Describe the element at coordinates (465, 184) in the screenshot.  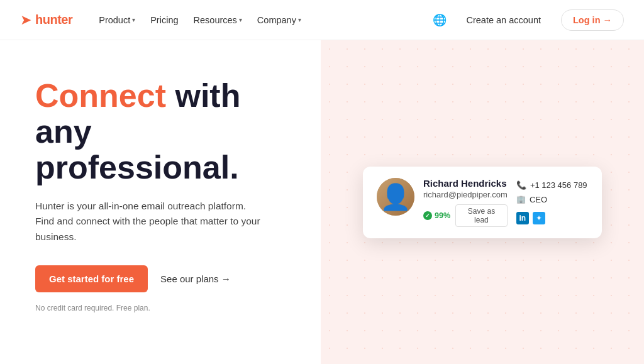
I see `profile-name: Richard Hendricks` at that location.